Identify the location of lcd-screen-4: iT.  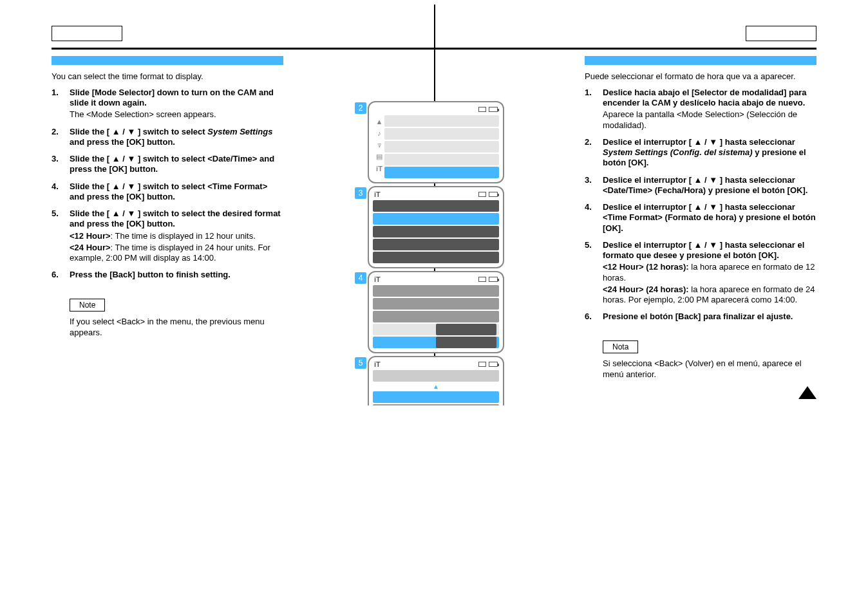
(436, 312).